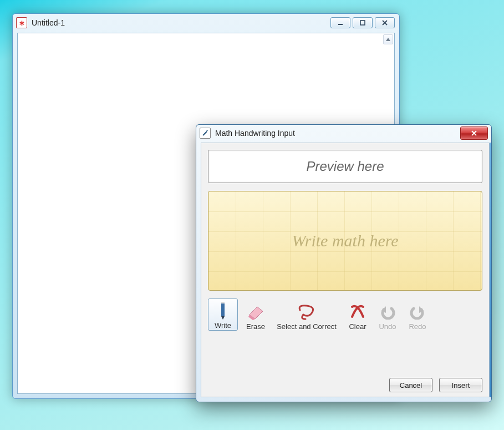  I want to click on chevron-up-icon, so click(388, 39).